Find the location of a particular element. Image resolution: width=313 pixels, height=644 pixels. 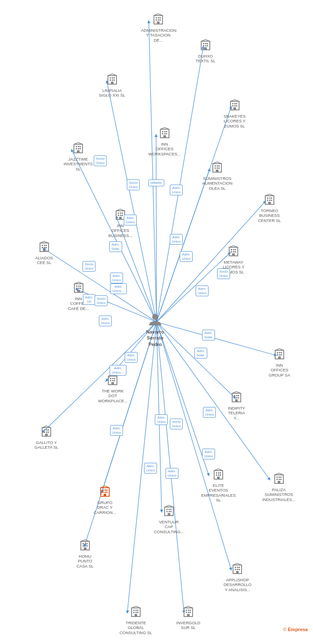

role-badge-12: Adm.Unico is located at coordinates (176, 240).